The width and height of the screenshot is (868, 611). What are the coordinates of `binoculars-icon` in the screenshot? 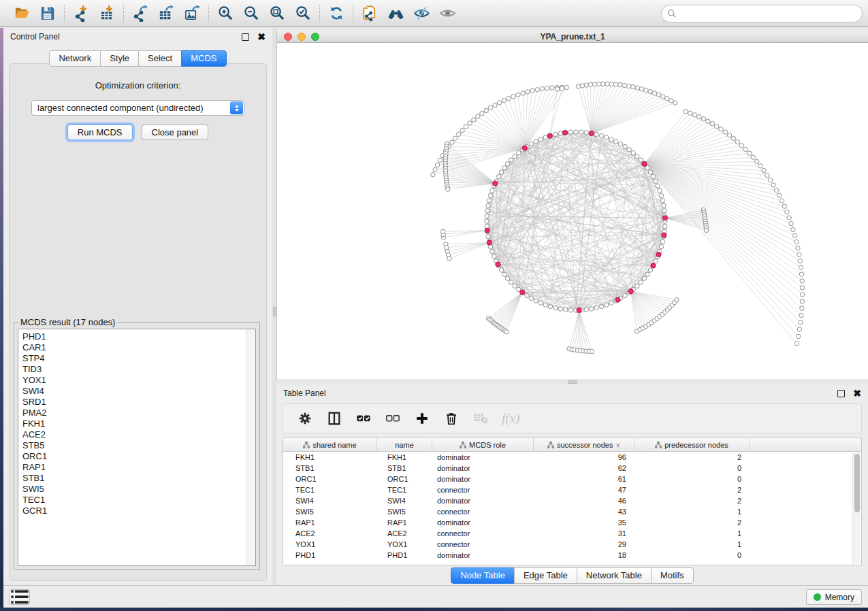 It's located at (396, 14).